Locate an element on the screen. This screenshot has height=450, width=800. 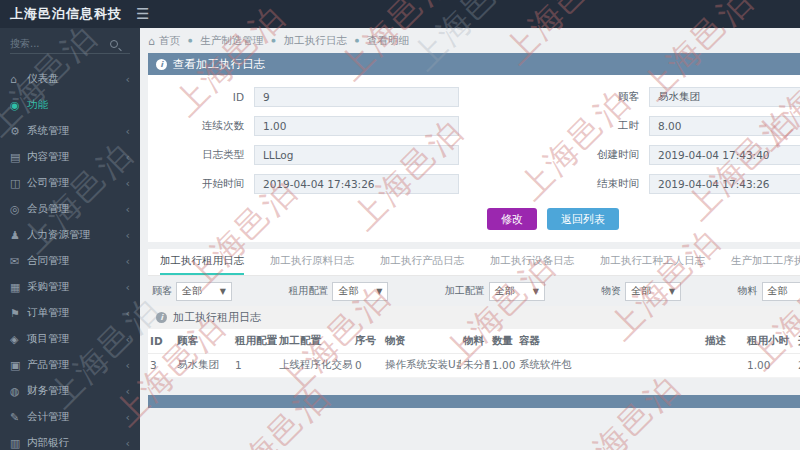
bank-icon: ▥ is located at coordinates (18, 444).